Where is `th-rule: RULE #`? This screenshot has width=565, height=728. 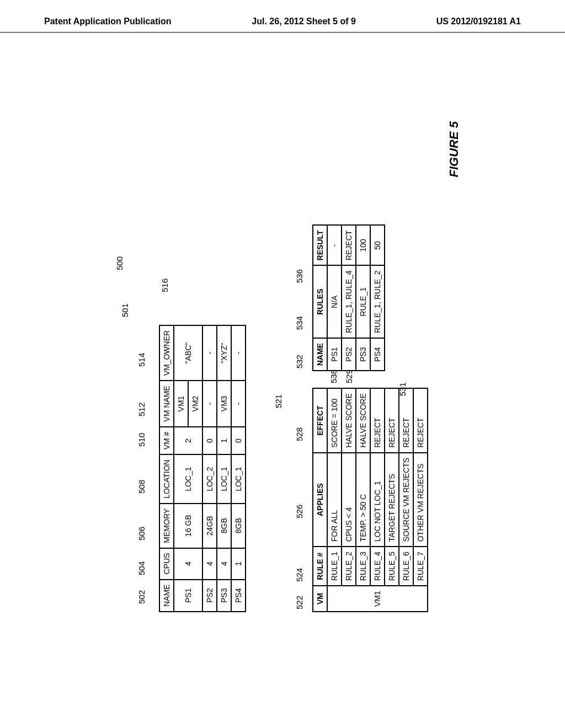 th-rule: RULE # is located at coordinates (320, 566).